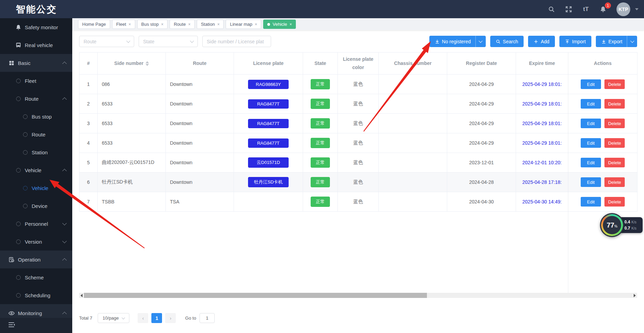 Image resolution: width=644 pixels, height=333 pixels. Describe the element at coordinates (268, 124) in the screenshot. I see `plate-badge: RAG8477T` at that location.